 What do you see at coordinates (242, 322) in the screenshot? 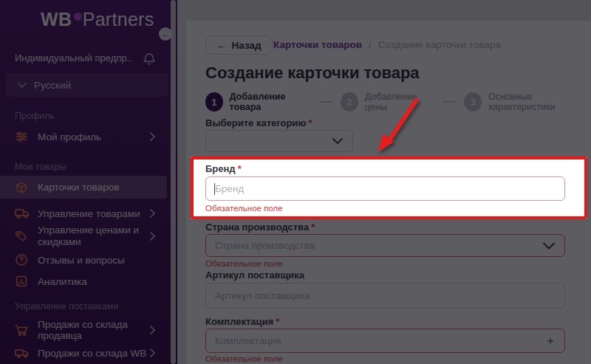
I see `kit-label: Комплектация*` at bounding box center [242, 322].